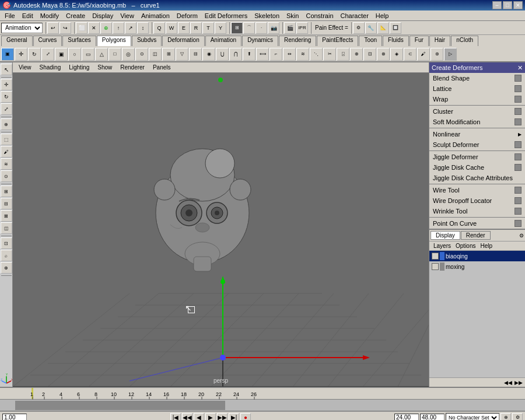 Image resolution: width=525 pixels, height=420 pixels. I want to click on tb-btn-1: ↩, so click(53, 28).